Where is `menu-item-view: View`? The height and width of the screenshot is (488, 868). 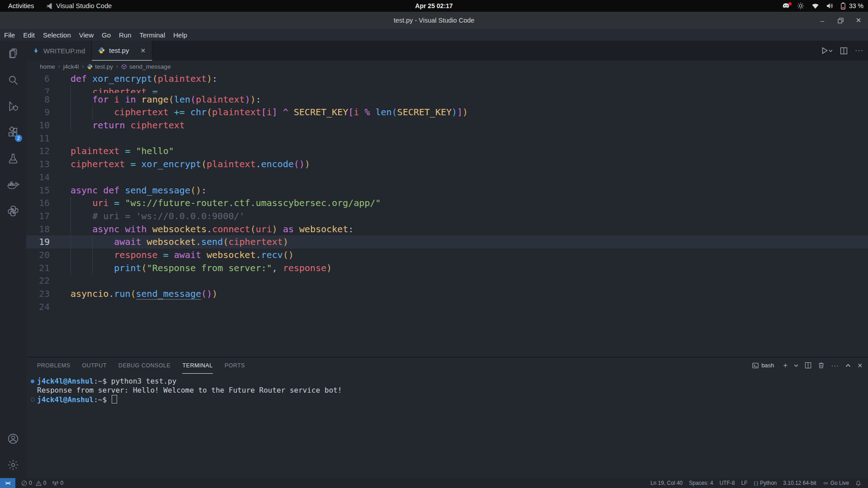
menu-item-view: View is located at coordinates (86, 35).